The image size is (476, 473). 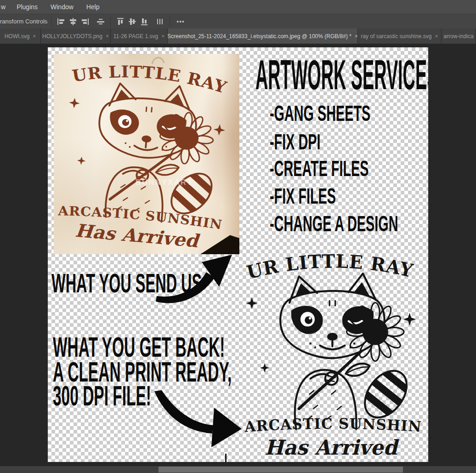 I want to click on service-item: -CHANGE A DESIGN, so click(x=349, y=224).